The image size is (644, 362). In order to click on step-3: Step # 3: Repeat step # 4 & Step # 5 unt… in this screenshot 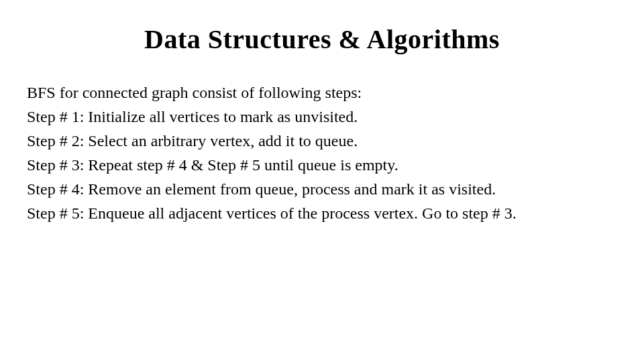, I will do `click(322, 165)`.